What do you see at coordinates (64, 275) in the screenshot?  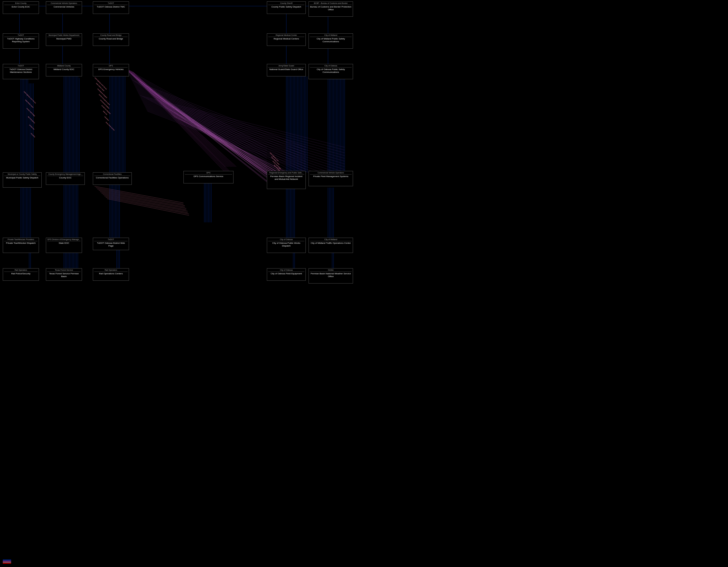 I see `texas-forest-node: Texas Forest Service Texas Forest Servic…` at bounding box center [64, 275].